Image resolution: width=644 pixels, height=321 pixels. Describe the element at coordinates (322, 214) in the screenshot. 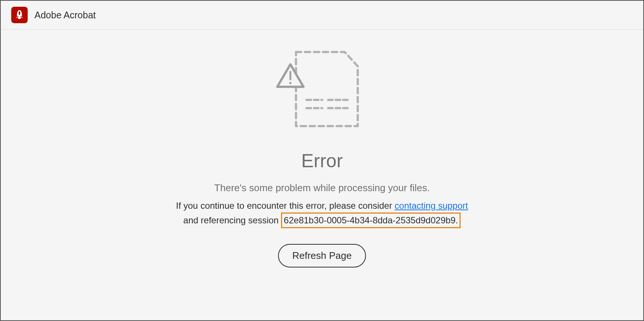

I see `error-detail-text: If you continue to encounter this error,…` at that location.